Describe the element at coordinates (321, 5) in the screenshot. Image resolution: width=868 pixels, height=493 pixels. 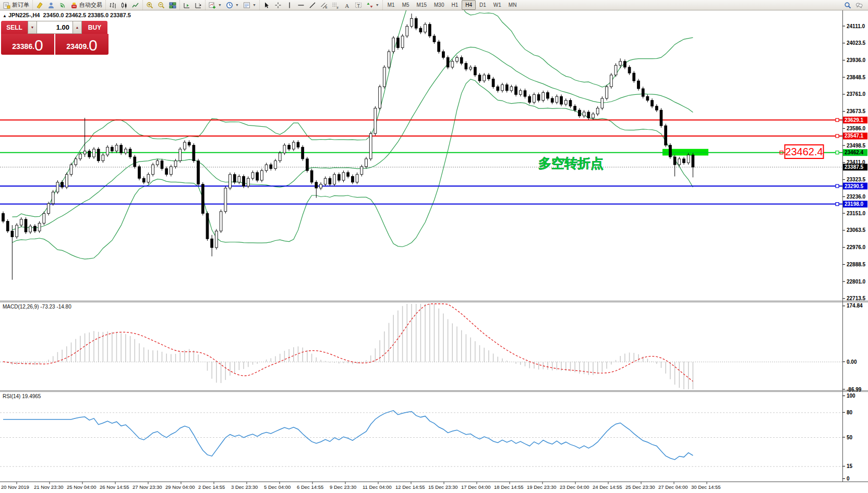
I see `toolbar-group: EFAT▼` at that location.